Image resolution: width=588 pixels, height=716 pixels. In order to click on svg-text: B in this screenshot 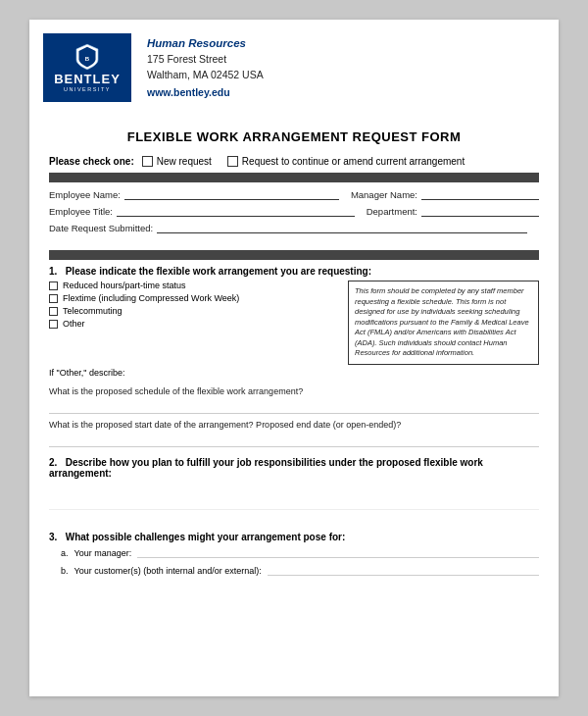, I will do `click(88, 59)`.